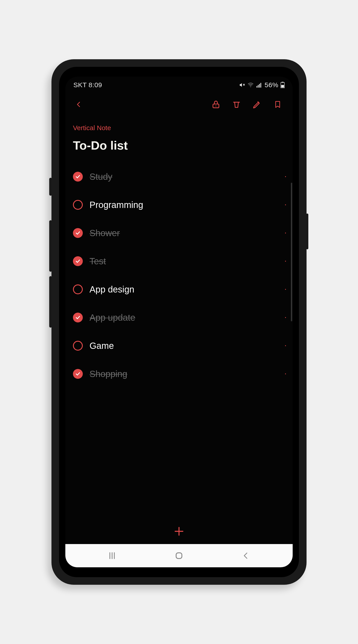 The height and width of the screenshot is (644, 358). What do you see at coordinates (112, 556) in the screenshot?
I see `recents-icon` at bounding box center [112, 556].